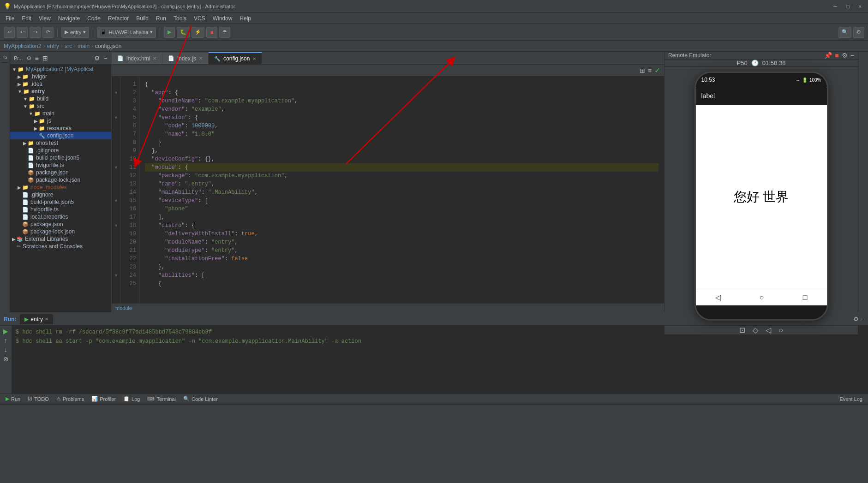 The image size is (868, 483). What do you see at coordinates (132, 399) in the screenshot?
I see `log-status: 📋 Log` at bounding box center [132, 399].